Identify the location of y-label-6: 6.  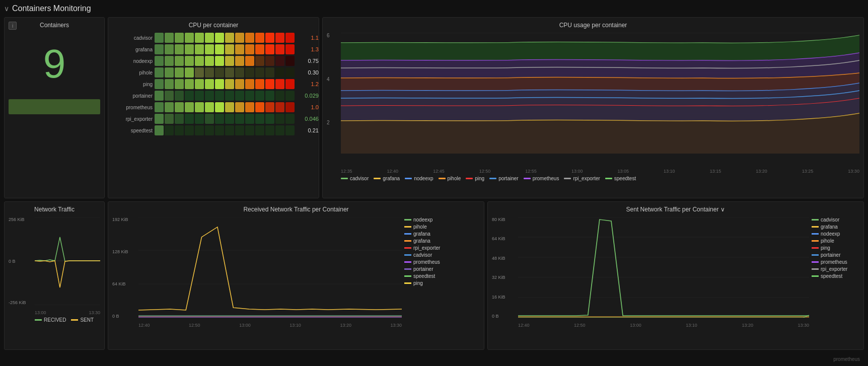
(333, 35).